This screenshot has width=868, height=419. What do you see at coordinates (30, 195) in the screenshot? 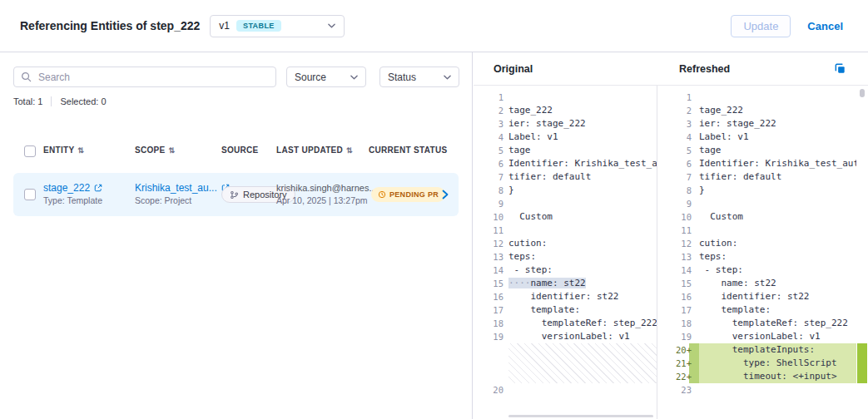
I see `row-checkbox` at bounding box center [30, 195].